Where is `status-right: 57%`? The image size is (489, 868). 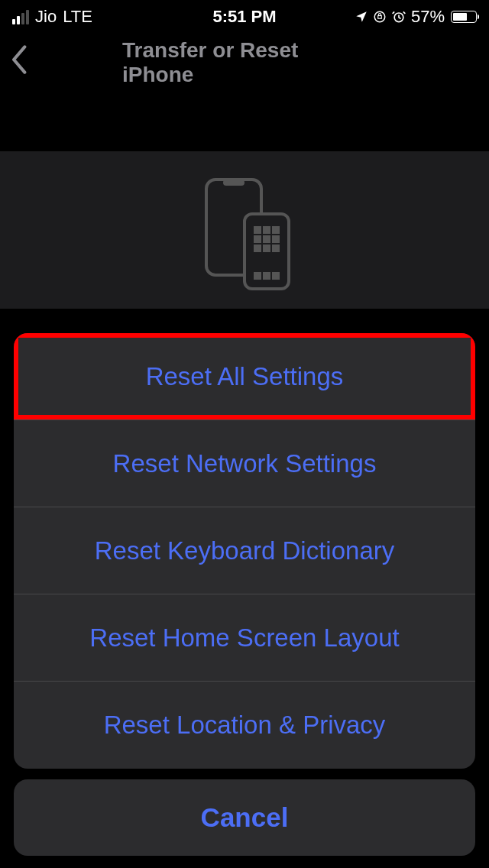
status-right: 57% is located at coordinates (416, 17).